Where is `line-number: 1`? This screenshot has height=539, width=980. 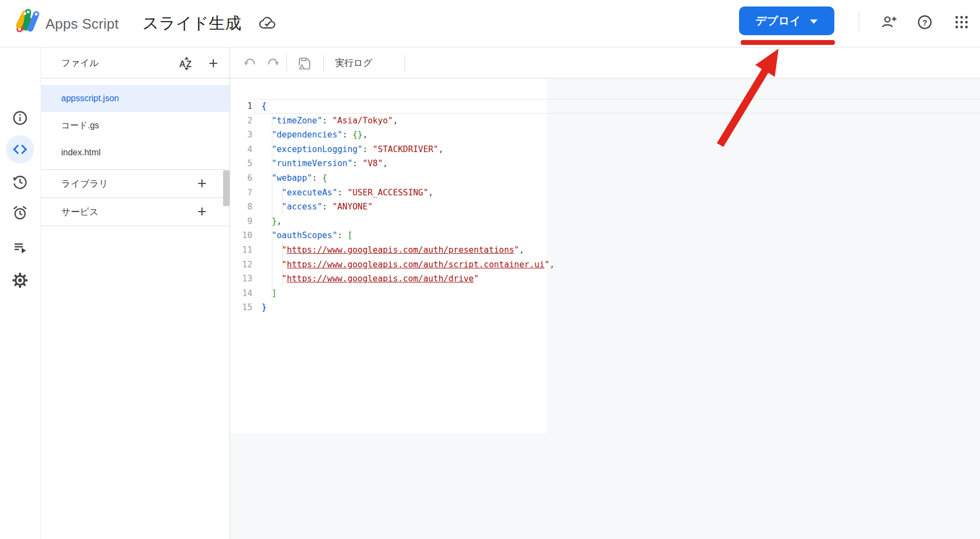
line-number: 1 is located at coordinates (241, 106).